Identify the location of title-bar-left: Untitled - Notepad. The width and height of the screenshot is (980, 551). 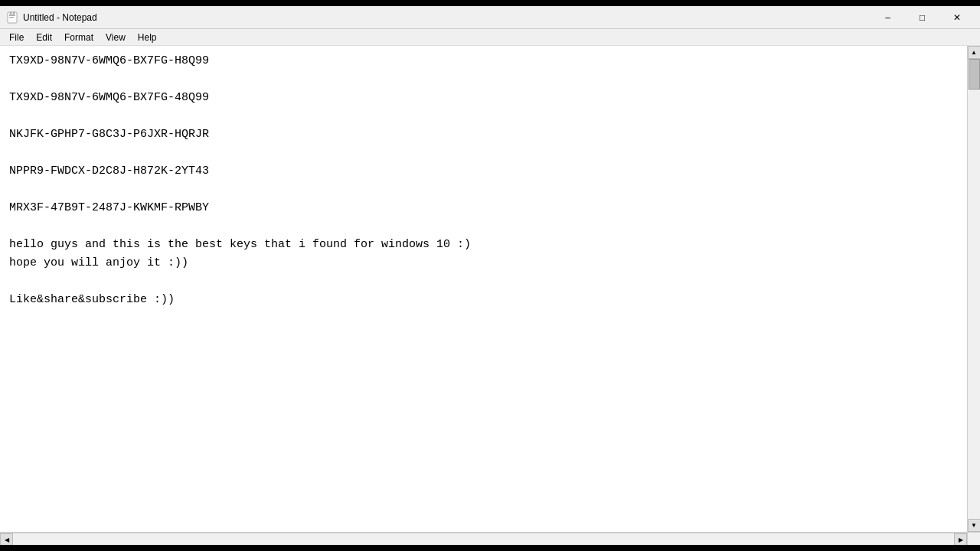
(52, 18).